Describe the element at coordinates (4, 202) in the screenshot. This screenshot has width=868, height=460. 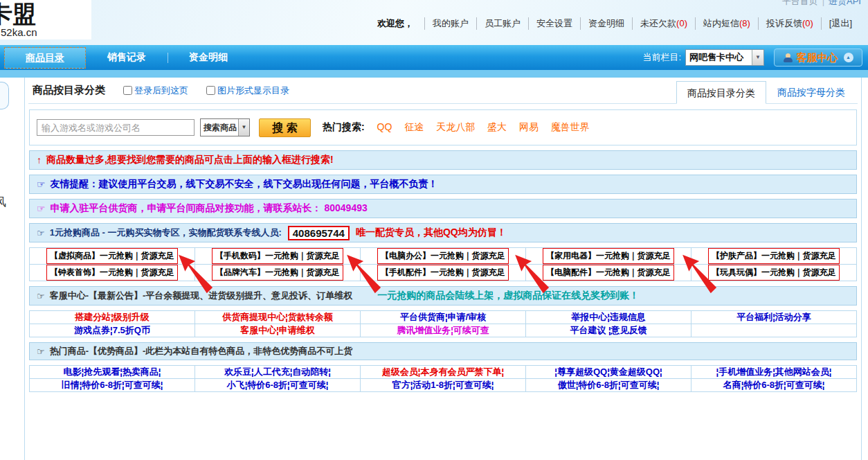
I see `clipped-side-glyph: 风` at that location.